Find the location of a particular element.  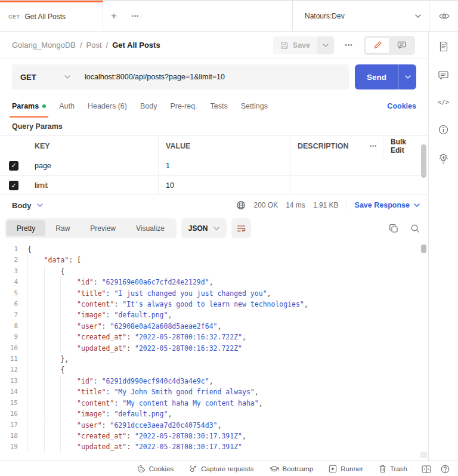

line-number: 12 is located at coordinates (14, 370).